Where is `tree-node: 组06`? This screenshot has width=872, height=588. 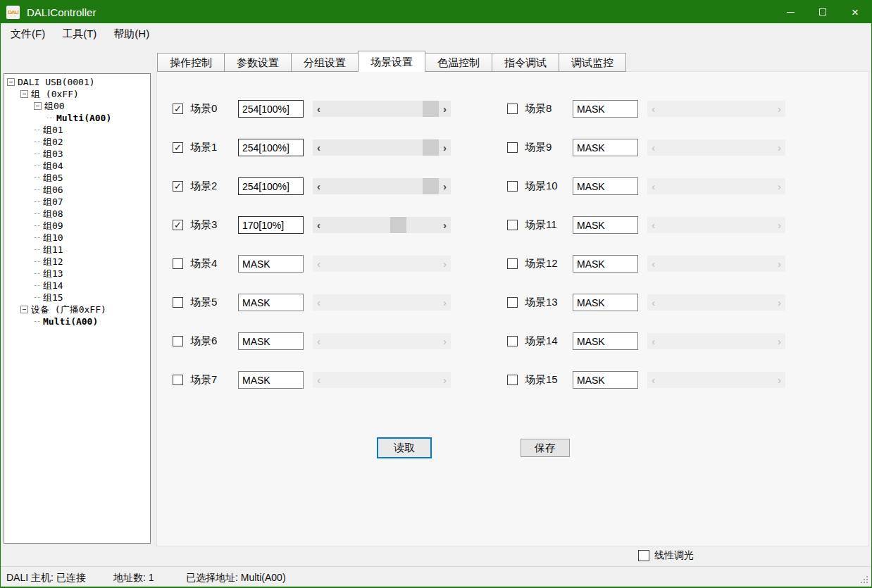 tree-node: 组06 is located at coordinates (77, 190).